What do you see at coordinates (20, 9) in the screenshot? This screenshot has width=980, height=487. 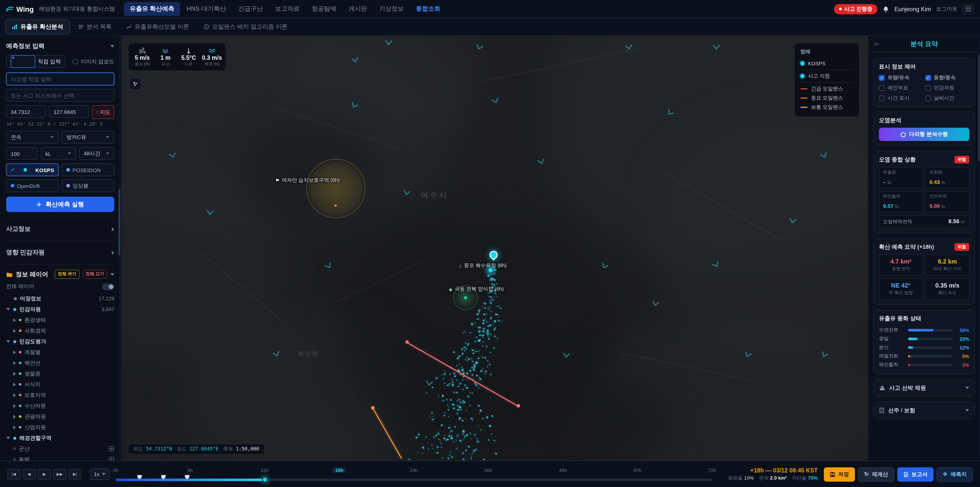 I see `app-logo: Wing` at bounding box center [20, 9].